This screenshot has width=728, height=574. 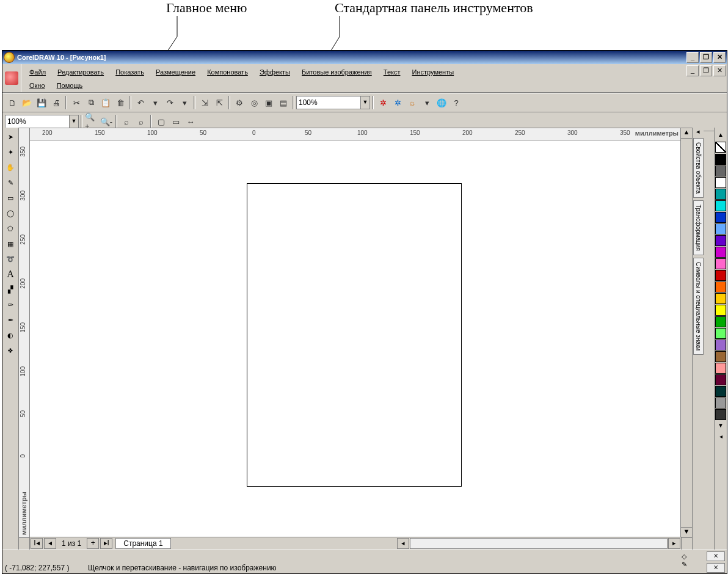 I want to click on zoom-out-icon: 🔍-, so click(x=106, y=122).